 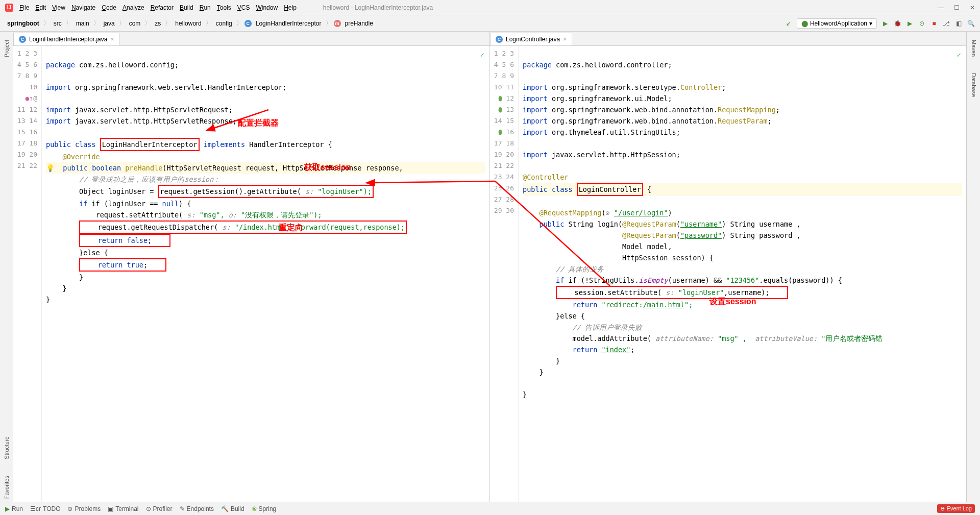 I want to click on bc-config: config, so click(x=224, y=23).